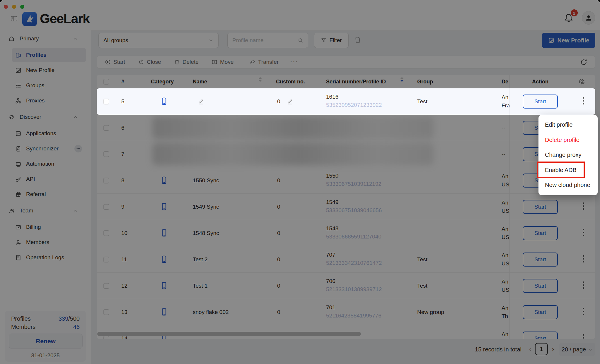 The image size is (600, 364). What do you see at coordinates (561, 170) in the screenshot?
I see `annotation-rectangle` at bounding box center [561, 170].